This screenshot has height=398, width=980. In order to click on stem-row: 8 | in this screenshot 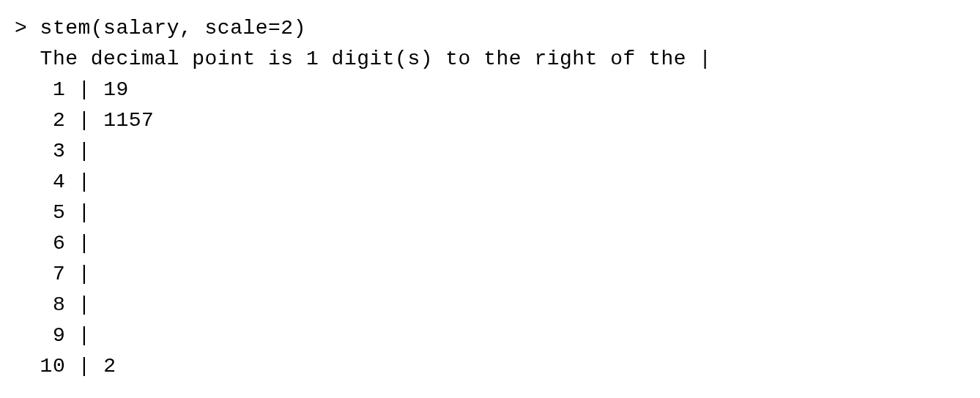, I will do `click(490, 305)`.